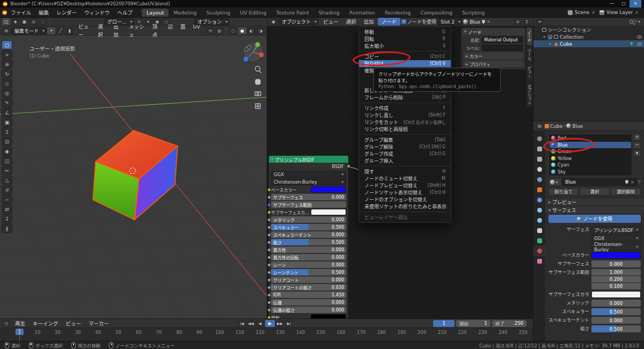  Describe the element at coordinates (616, 286) in the screenshot. I see `number-field: 0.100` at that location.